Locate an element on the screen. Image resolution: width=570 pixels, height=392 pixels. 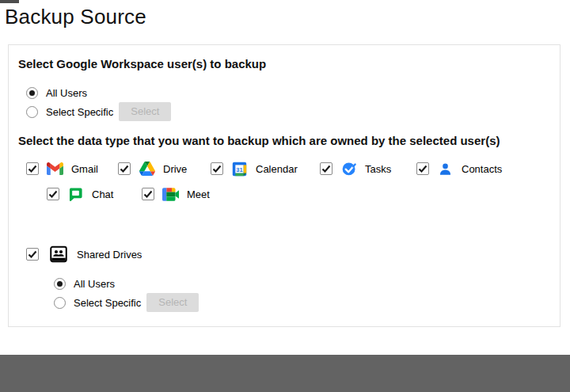
gmail-icon is located at coordinates (55, 169).